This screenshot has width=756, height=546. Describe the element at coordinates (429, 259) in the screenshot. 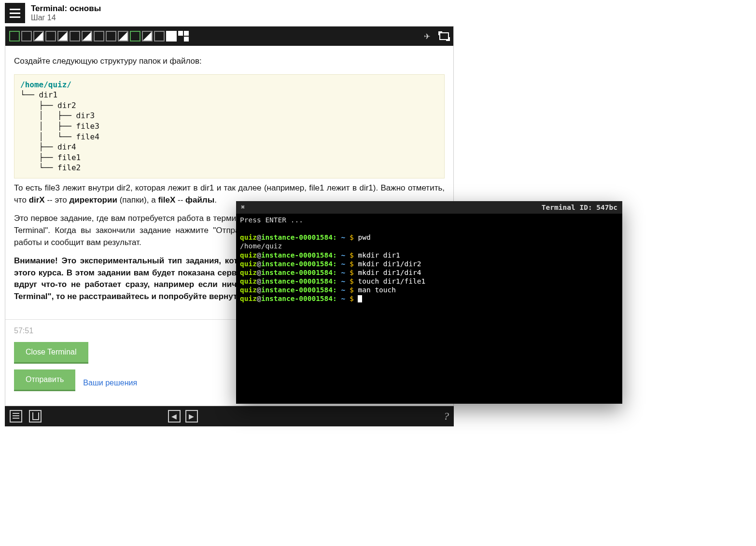

I see `terminal-body: Press ENTER ... quiz@instance-00001584: …` at that location.